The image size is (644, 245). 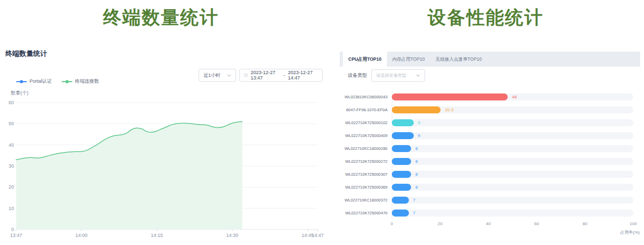 What do you see at coordinates (490, 97) in the screenshot?
I see `bar-row: WL023610KC0600004348` at bounding box center [490, 97].